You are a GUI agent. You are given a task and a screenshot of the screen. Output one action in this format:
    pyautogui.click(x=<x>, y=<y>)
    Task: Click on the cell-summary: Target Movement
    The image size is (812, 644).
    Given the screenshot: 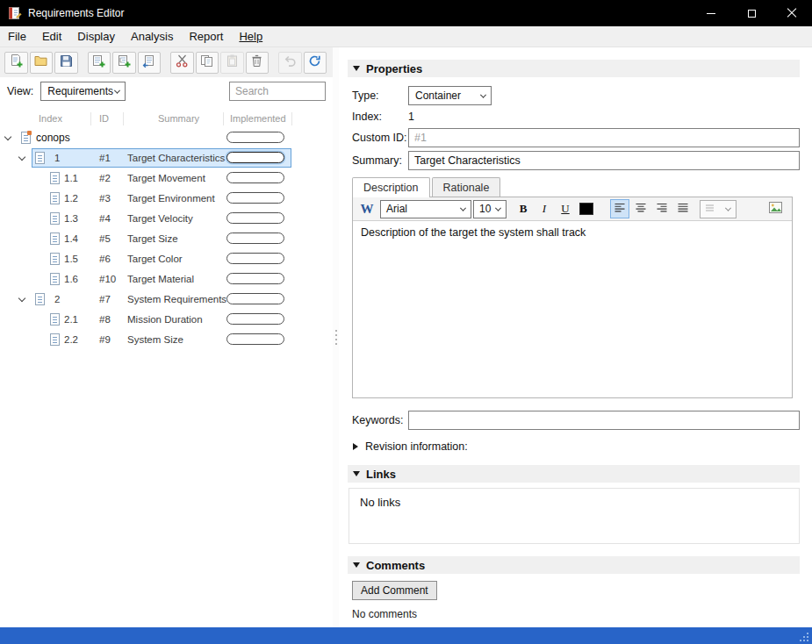 What is the action you would take?
    pyautogui.click(x=167, y=178)
    